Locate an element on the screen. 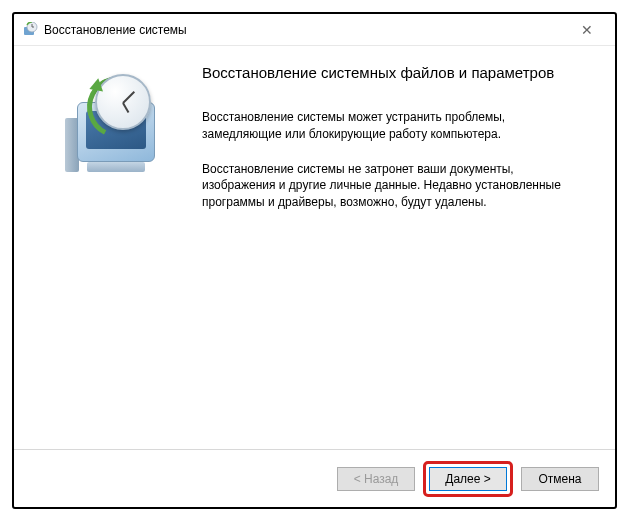 The width and height of the screenshot is (629, 521). page-heading: Восстановление системных файлов и параме… is located at coordinates (394, 72).